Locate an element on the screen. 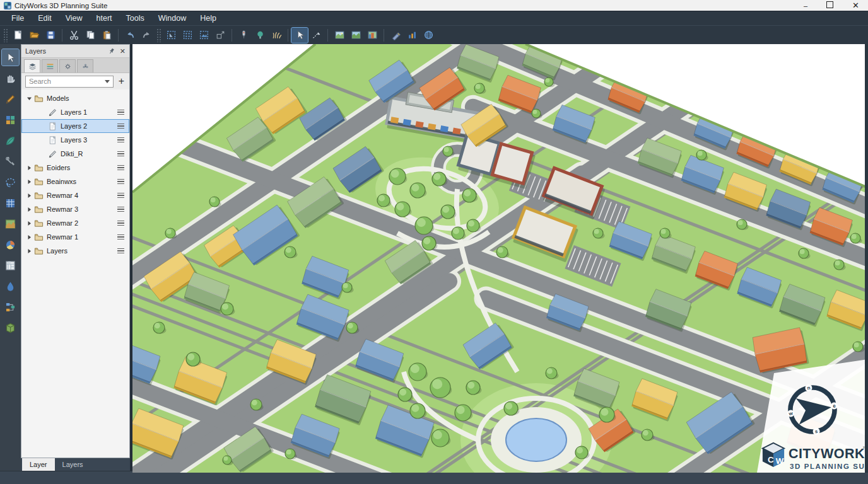 Image resolution: width=868 pixels, height=484 pixels. layer-row-rewmar-3: Rewmar 3 is located at coordinates (76, 209).